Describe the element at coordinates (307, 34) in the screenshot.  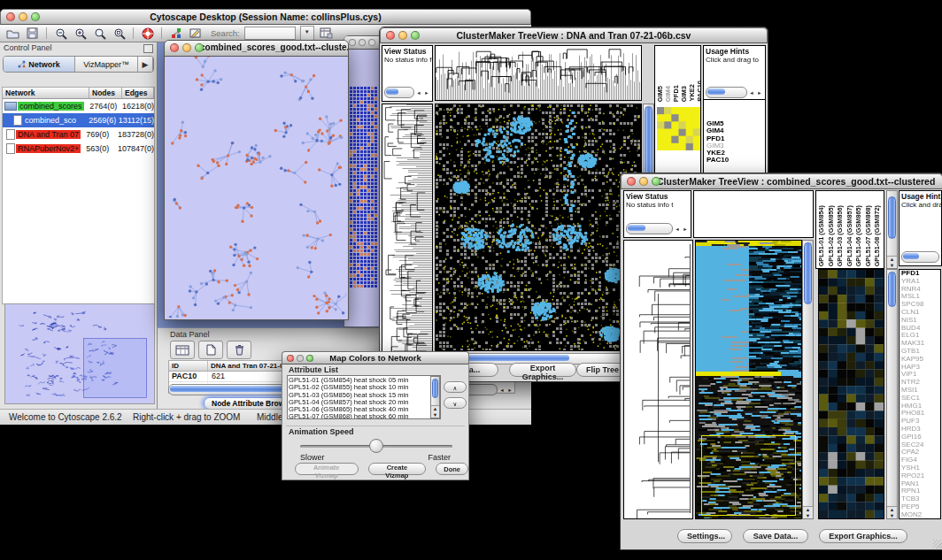
I see `search-dropdown-button: ▼` at that location.